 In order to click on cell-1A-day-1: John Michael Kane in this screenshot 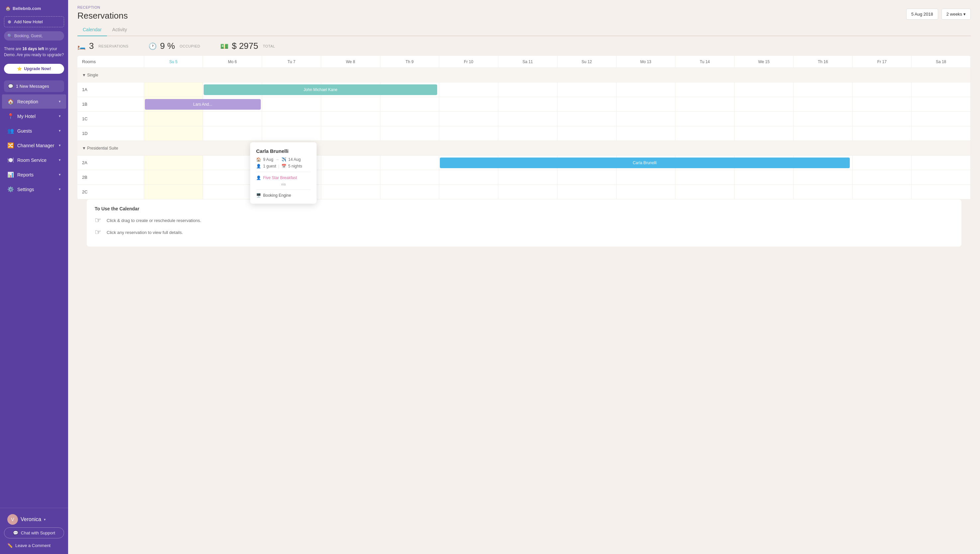, I will do `click(233, 90)`.